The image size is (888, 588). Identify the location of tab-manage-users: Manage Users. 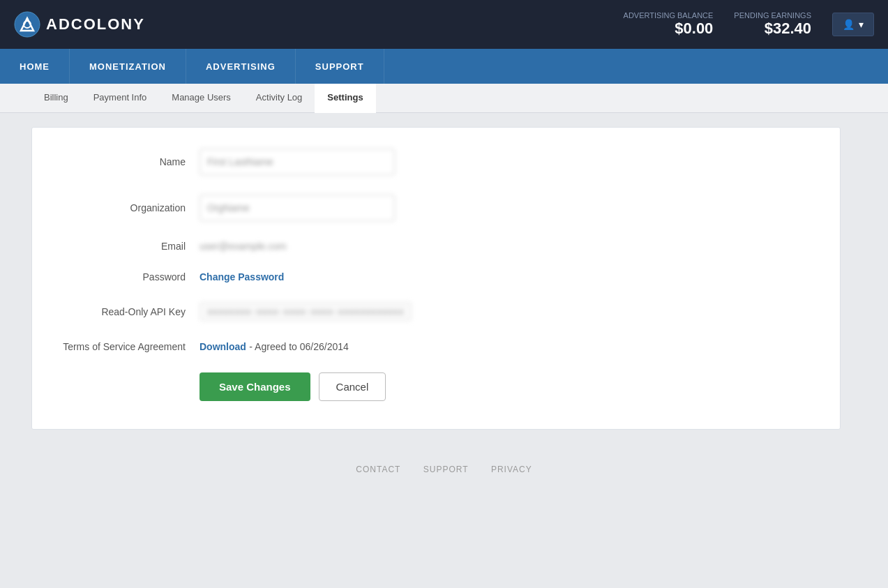
(201, 98).